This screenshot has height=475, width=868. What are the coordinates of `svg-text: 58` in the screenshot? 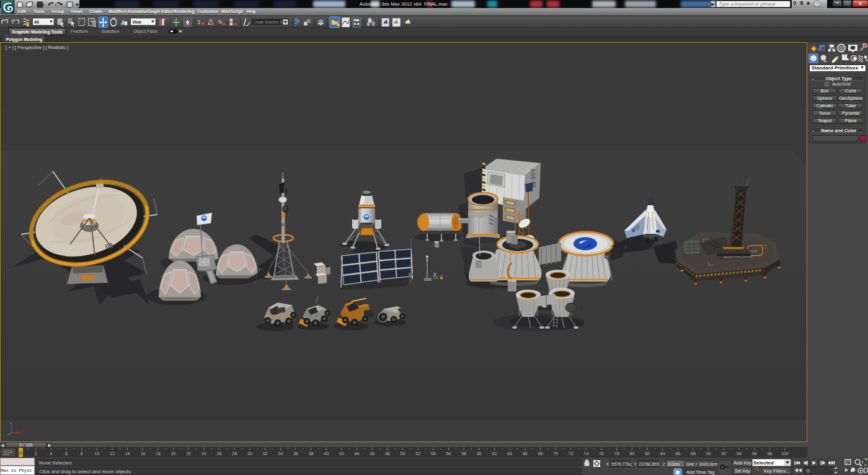 It's located at (464, 454).